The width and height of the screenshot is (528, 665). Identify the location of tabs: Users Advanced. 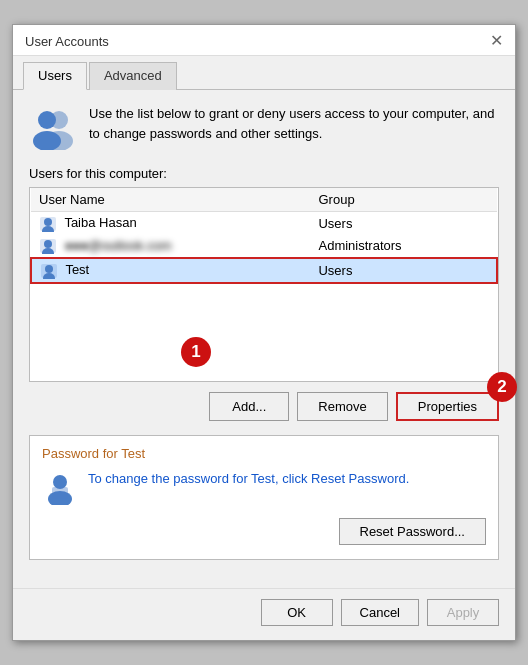
(264, 73).